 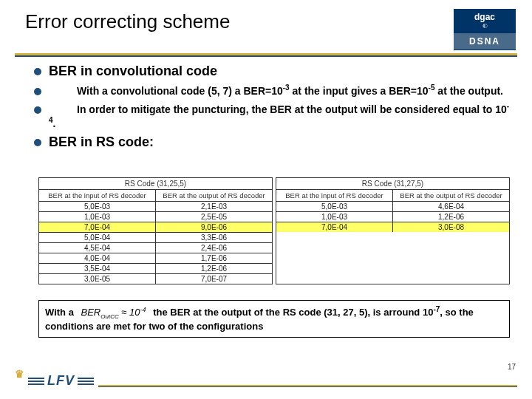 What do you see at coordinates (114, 313) in the screenshot?
I see `note-formula: BEROutCC ≈ 10-4` at bounding box center [114, 313].